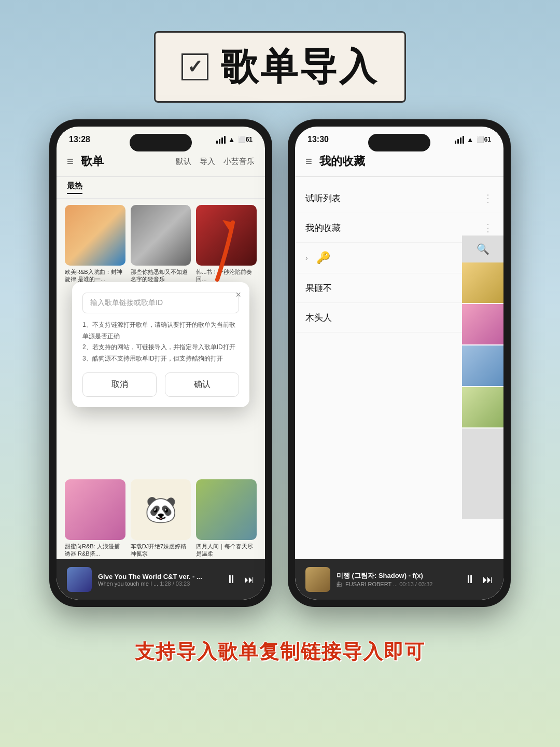 The height and width of the screenshot is (747, 560). I want to click on chevron-icon-key: ›, so click(307, 258).